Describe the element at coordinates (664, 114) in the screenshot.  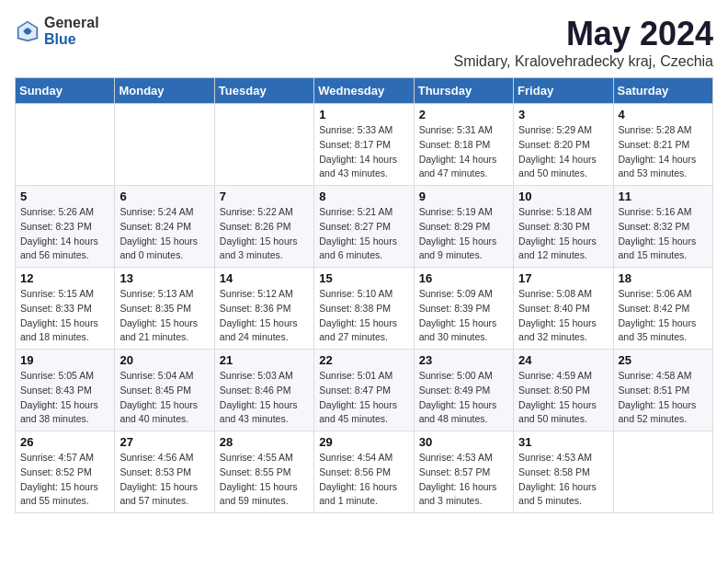
I see `day-number: 4` at that location.